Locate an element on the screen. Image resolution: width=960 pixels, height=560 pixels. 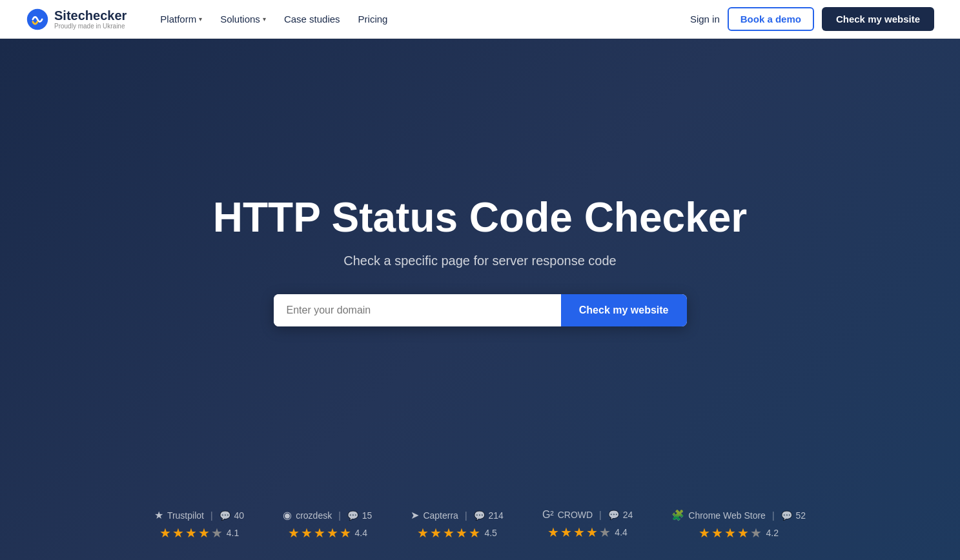
signin-button: Sign in is located at coordinates (705, 19).